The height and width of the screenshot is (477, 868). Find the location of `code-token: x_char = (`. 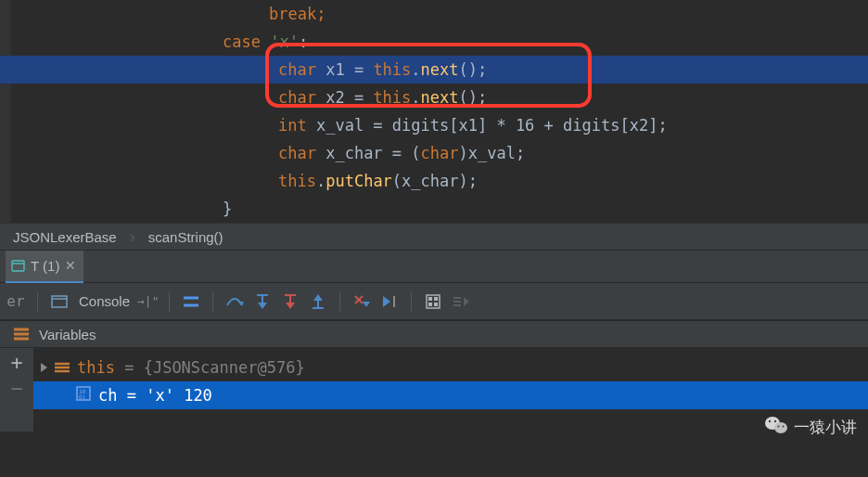

code-token: x_char = ( is located at coordinates (369, 153).